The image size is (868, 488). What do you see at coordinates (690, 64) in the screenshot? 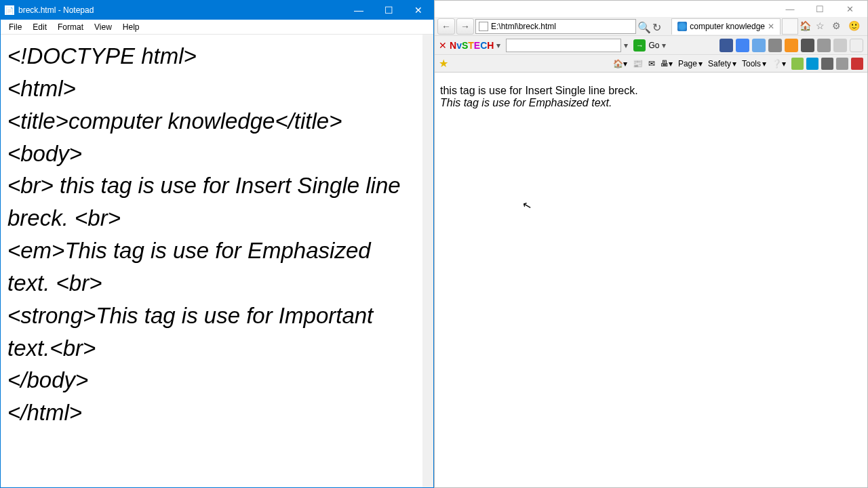
I see `page-menu: Page▾` at bounding box center [690, 64].